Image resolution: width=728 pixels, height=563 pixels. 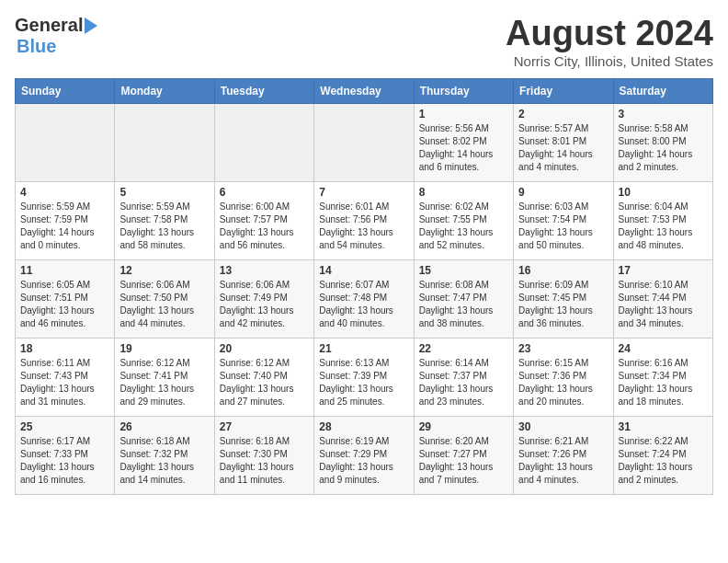 I want to click on day-number: 30, so click(x=563, y=427).